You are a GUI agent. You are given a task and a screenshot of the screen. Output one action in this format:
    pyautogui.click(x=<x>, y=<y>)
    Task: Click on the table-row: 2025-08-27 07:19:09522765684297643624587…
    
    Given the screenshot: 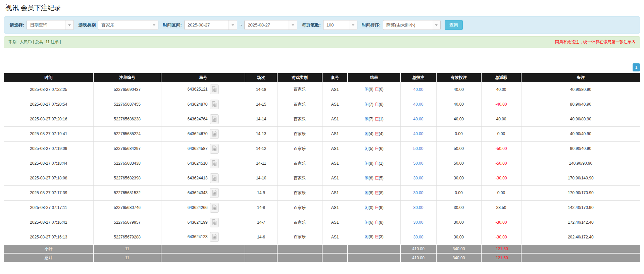 What is the action you would take?
    pyautogui.click(x=322, y=149)
    